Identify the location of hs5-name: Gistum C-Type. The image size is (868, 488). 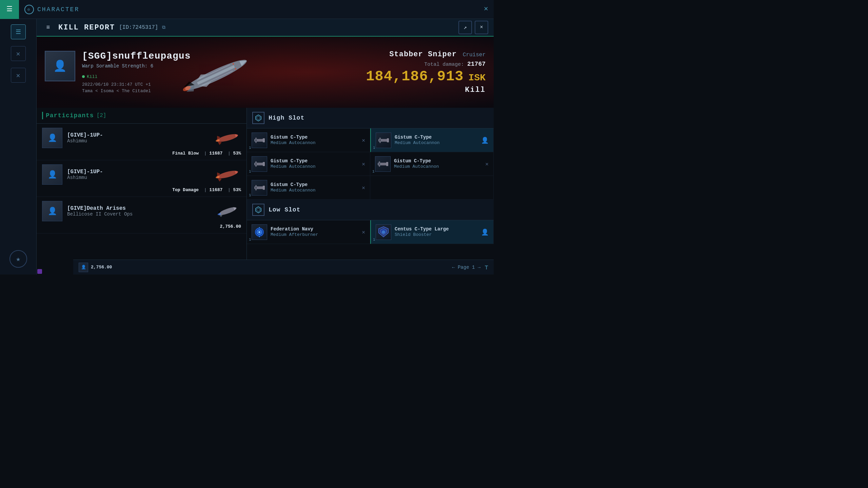
(315, 185).